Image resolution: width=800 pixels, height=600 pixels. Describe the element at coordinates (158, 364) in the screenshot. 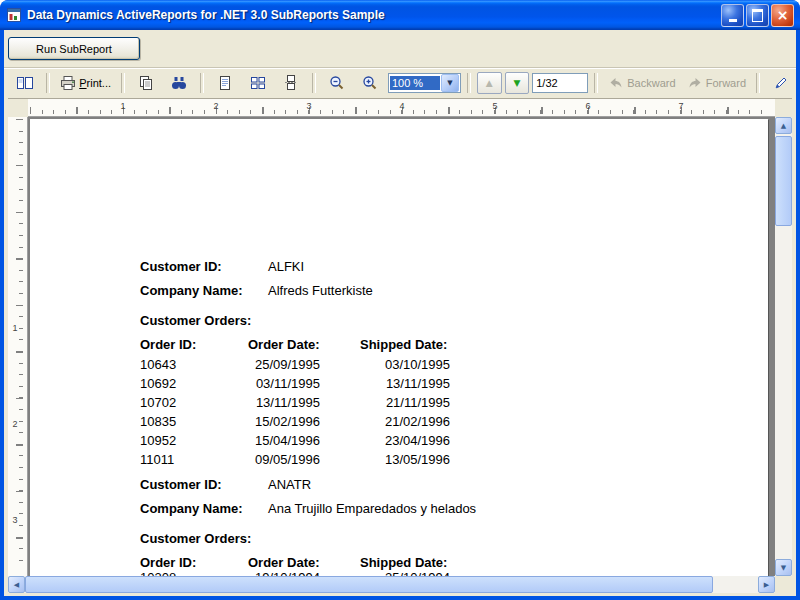

I see `order-id-cell: 10643` at that location.